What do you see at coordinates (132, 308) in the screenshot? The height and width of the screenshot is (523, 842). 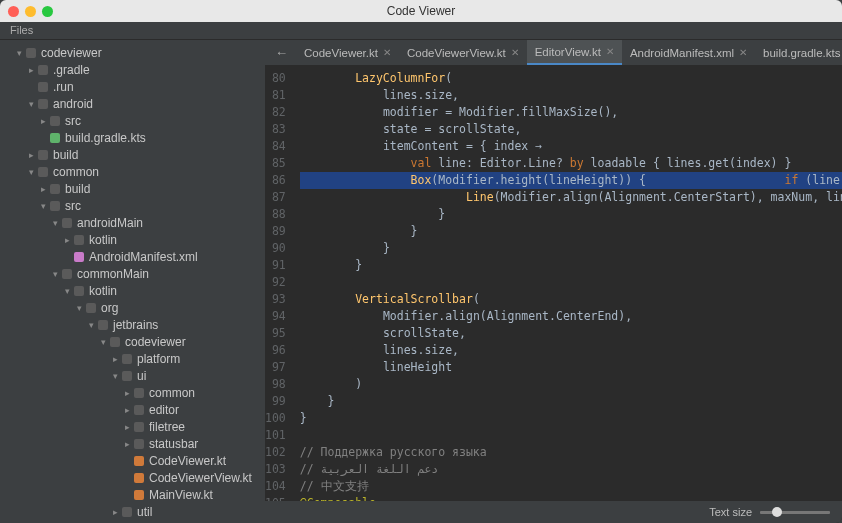 I see `tree-item: ▾org` at bounding box center [132, 308].